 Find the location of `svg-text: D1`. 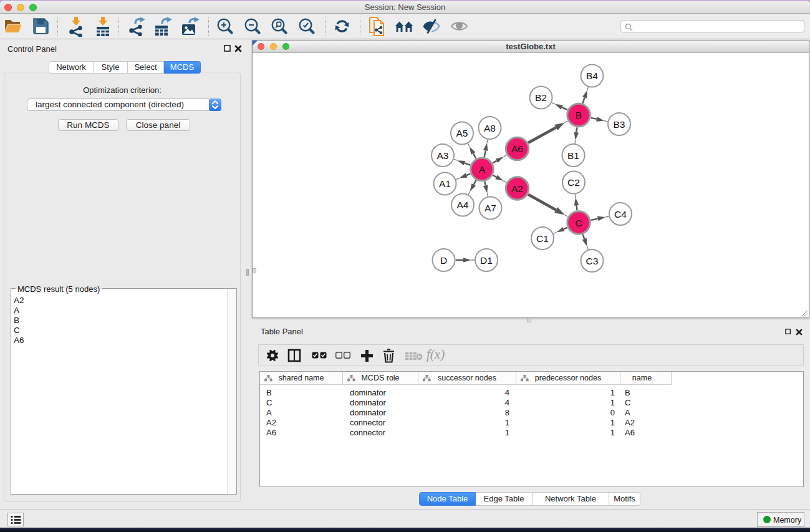

svg-text: D1 is located at coordinates (486, 261).